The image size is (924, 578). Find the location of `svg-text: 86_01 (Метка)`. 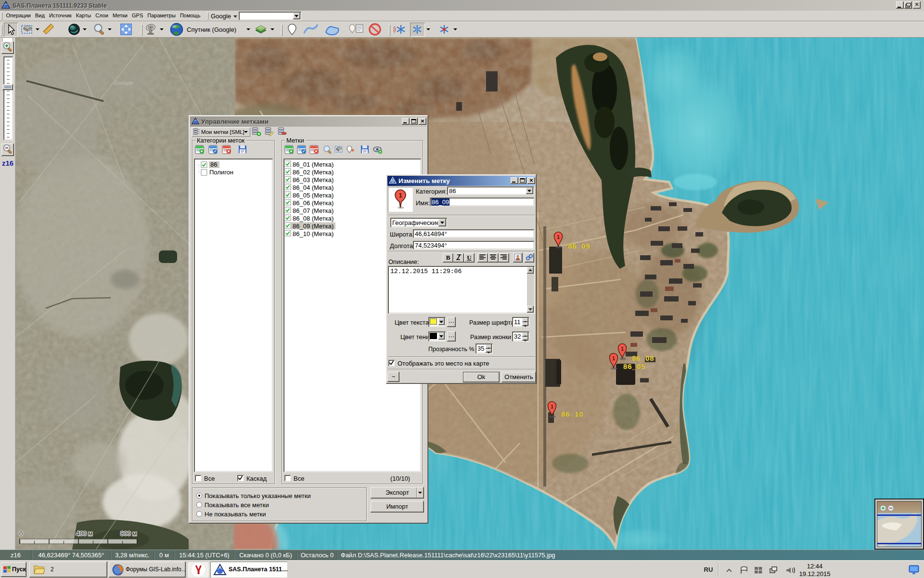

svg-text: 86_01 (Метка) is located at coordinates (313, 165).